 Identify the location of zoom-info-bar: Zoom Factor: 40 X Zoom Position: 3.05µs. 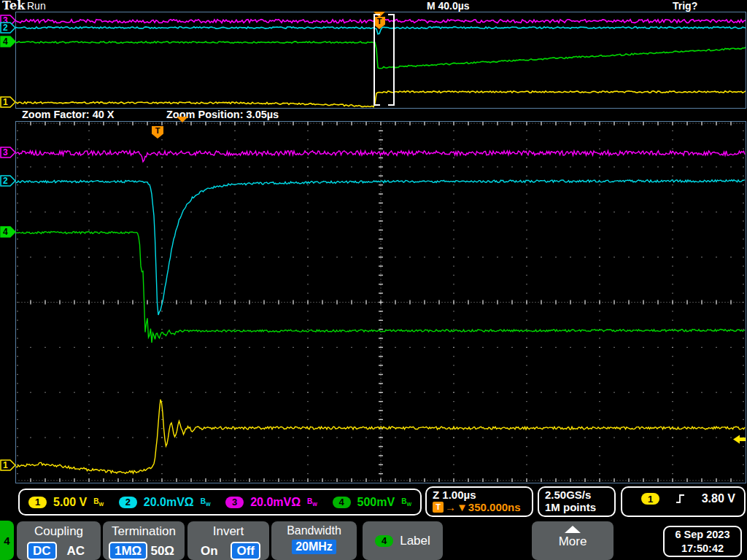
(374, 114).